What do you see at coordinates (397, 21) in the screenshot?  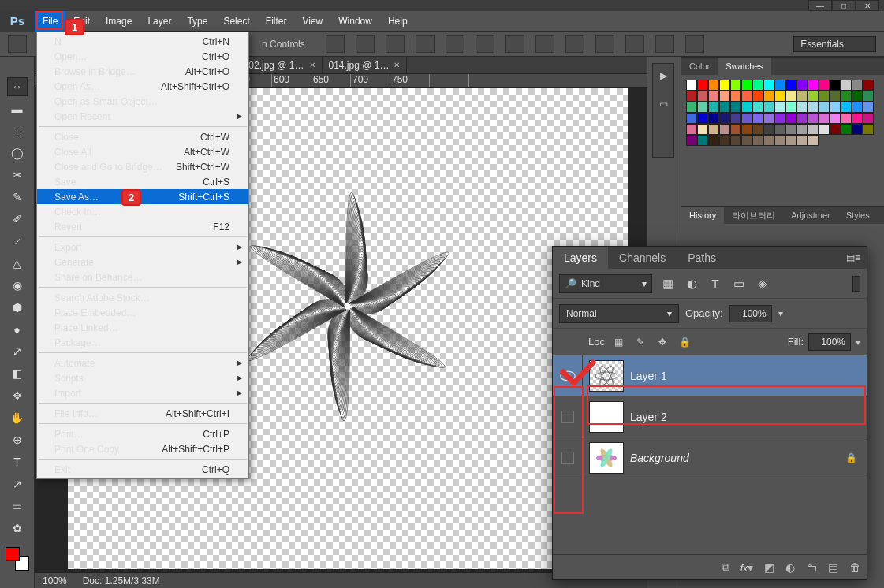 I see `menu-help: Help` at bounding box center [397, 21].